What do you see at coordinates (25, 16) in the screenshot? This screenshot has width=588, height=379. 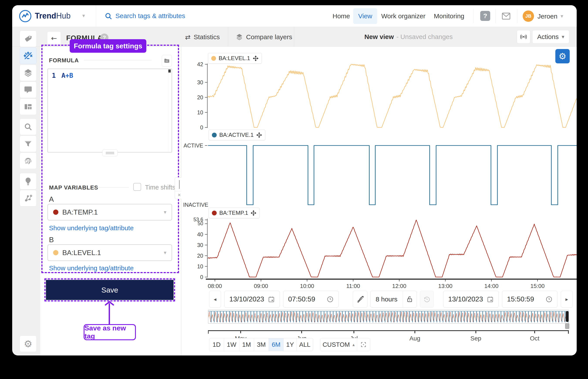 I see `trendhub-logo-icon` at bounding box center [25, 16].